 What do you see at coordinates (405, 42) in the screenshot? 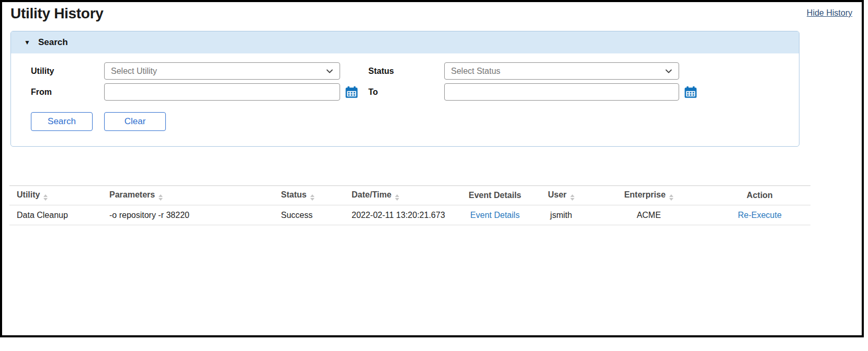
I see `search-panel-header: ▼ Search` at bounding box center [405, 42].